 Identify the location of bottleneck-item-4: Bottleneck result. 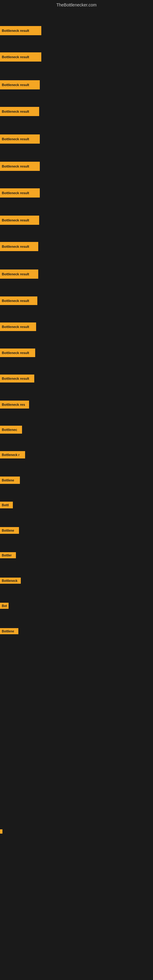
(20, 111).